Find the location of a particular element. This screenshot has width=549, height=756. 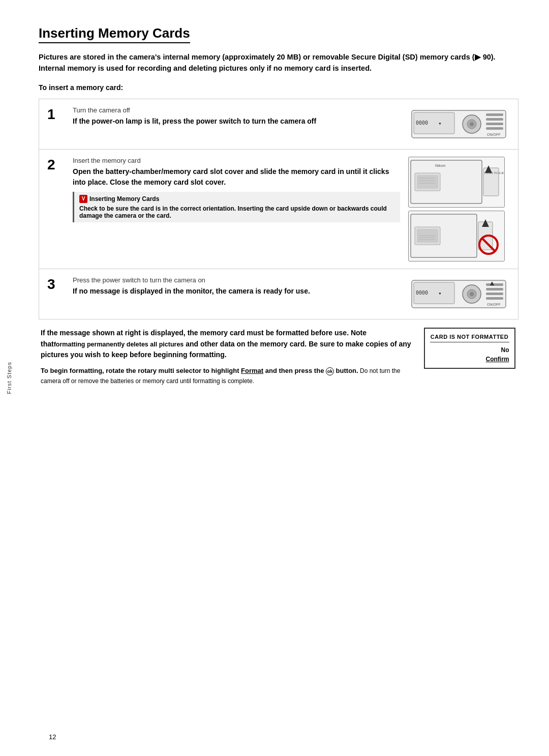

format-message-box: CARD IS NOT FORMATTED No Confirm is located at coordinates (470, 348).